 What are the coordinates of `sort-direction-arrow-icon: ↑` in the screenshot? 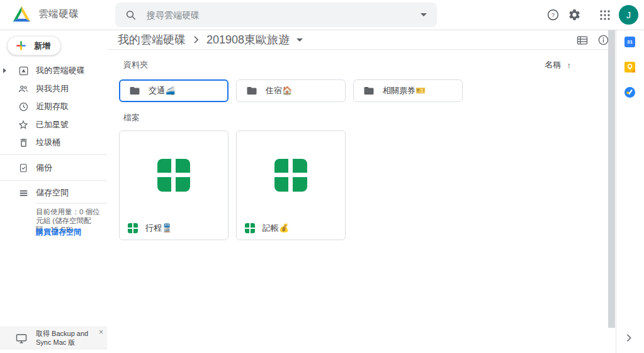 It's located at (569, 66).